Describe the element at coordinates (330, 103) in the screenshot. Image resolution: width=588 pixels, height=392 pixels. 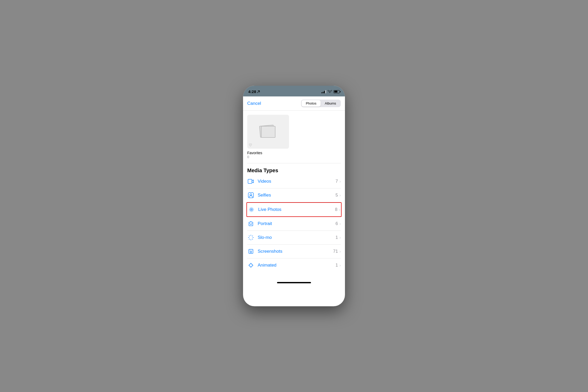
I see `tab-albums: Albums` at that location.